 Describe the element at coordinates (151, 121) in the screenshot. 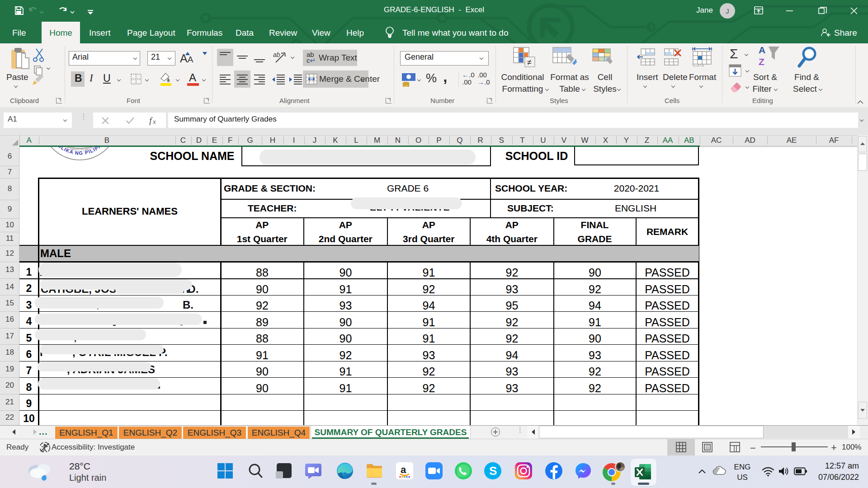

I see `svg-text: f` at that location.